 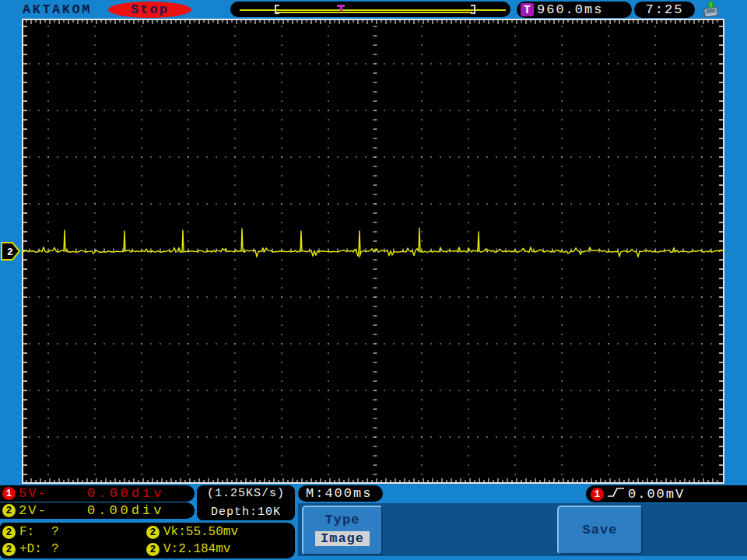 What do you see at coordinates (246, 512) in the screenshot?
I see `record-depth-label: Depth:10K` at bounding box center [246, 512].